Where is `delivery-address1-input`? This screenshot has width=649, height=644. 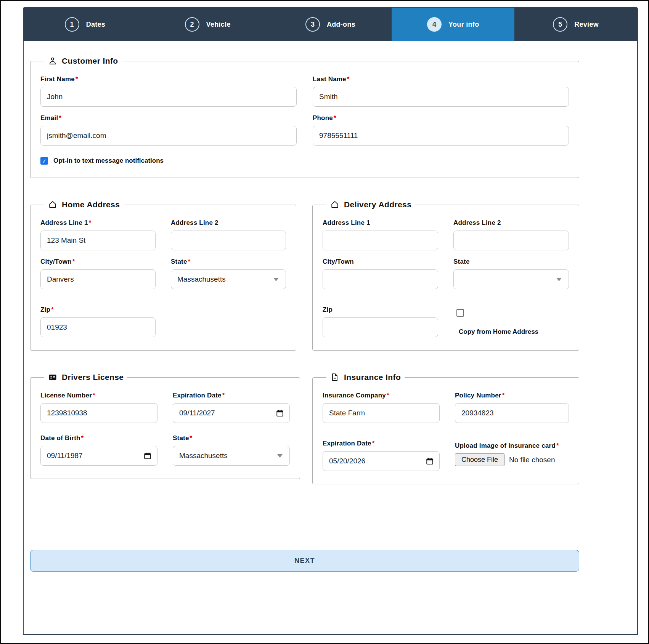 delivery-address1-input is located at coordinates (381, 240).